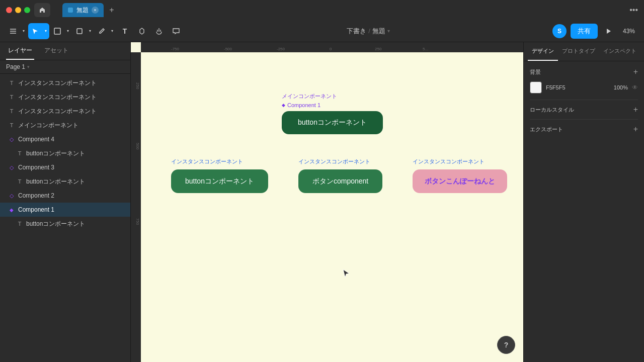 The height and width of the screenshot is (362, 644). What do you see at coordinates (584, 31) in the screenshot?
I see `share-button: 共有` at bounding box center [584, 31].